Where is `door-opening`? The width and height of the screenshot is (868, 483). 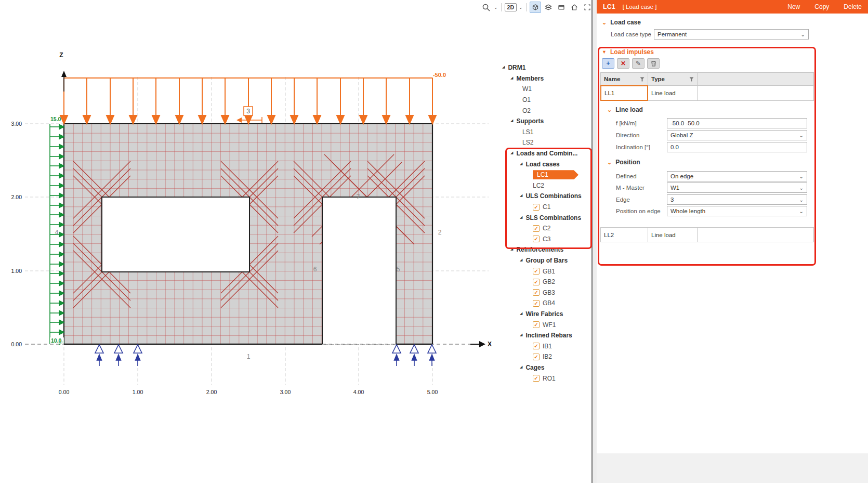
door-opening is located at coordinates (359, 270).